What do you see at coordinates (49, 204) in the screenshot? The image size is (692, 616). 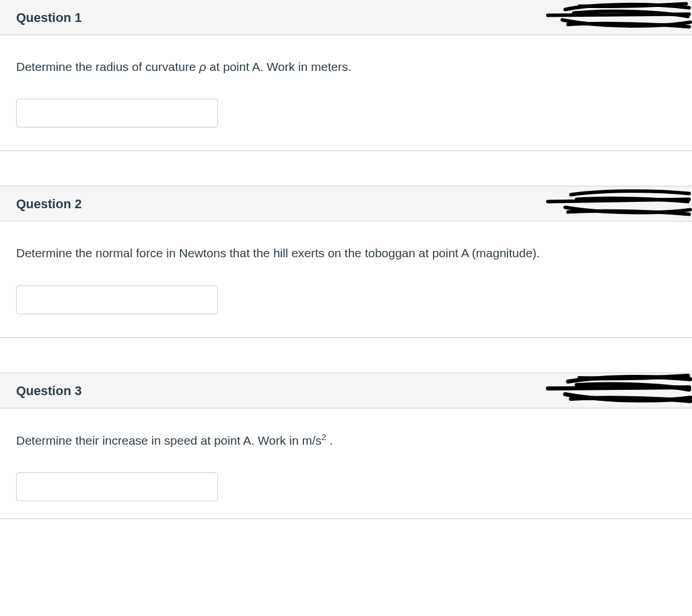 I see `question-title: Question 2` at bounding box center [49, 204].